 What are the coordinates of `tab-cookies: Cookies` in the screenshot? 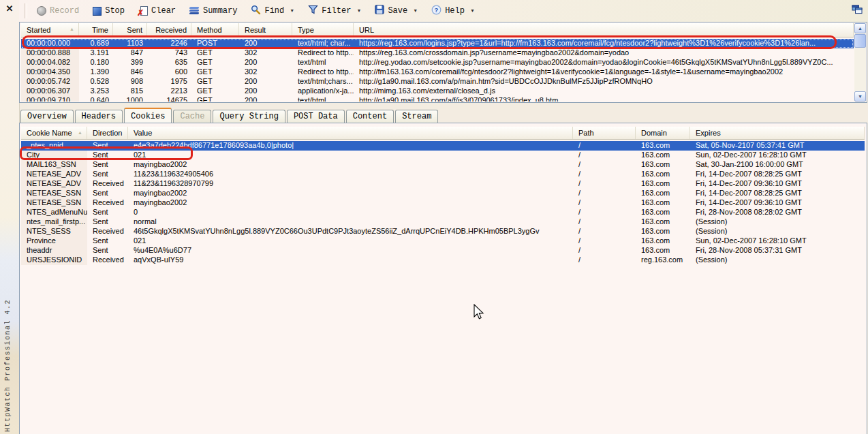 It's located at (148, 115).